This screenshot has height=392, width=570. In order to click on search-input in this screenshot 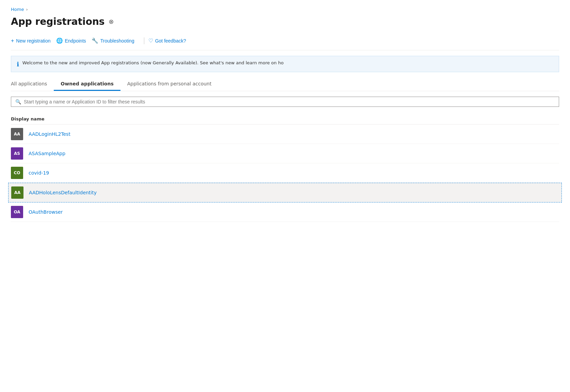, I will do `click(289, 102)`.